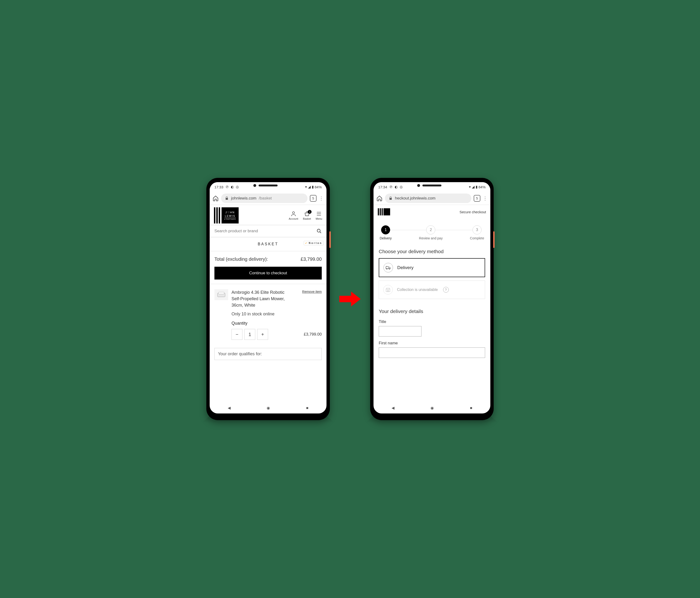 This screenshot has width=700, height=598. I want to click on status-time: 17:34, so click(383, 187).